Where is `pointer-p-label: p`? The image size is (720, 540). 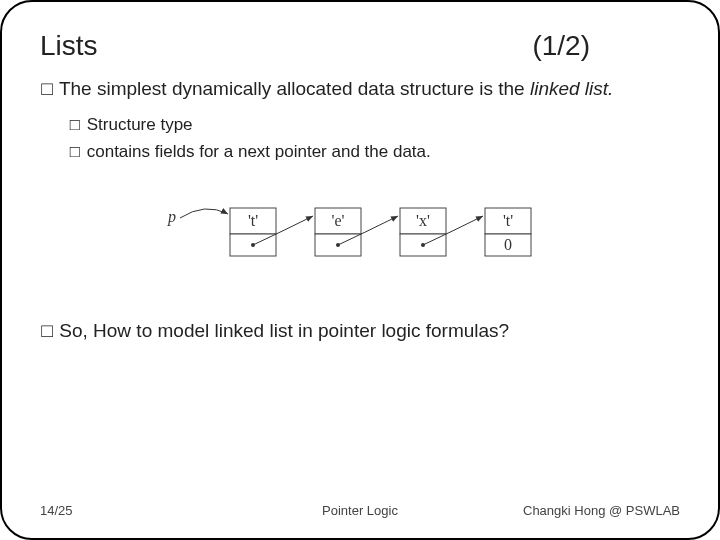
pointer-p-label: p is located at coordinates (172, 217).